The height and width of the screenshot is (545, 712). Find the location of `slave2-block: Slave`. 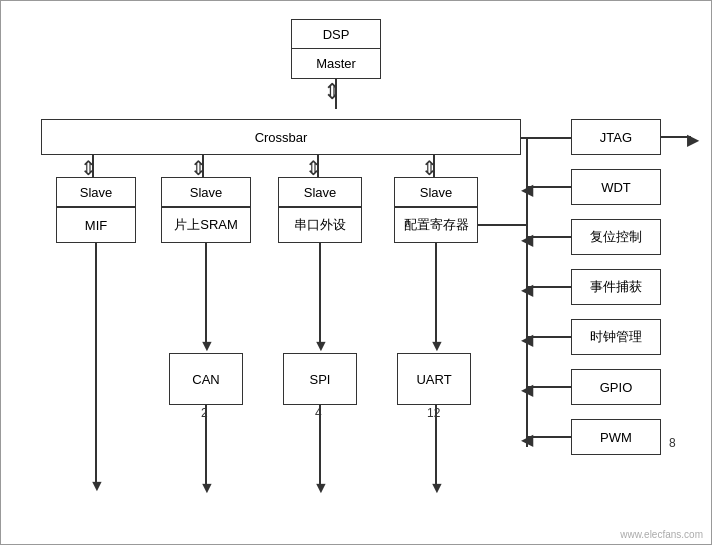

slave2-block: Slave is located at coordinates (206, 192).